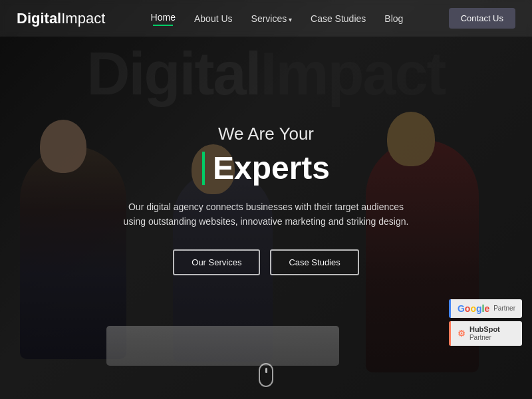 This screenshot has width=532, height=399. What do you see at coordinates (485, 330) in the screenshot?
I see `hubspot-name: HubSpot` at bounding box center [485, 330].